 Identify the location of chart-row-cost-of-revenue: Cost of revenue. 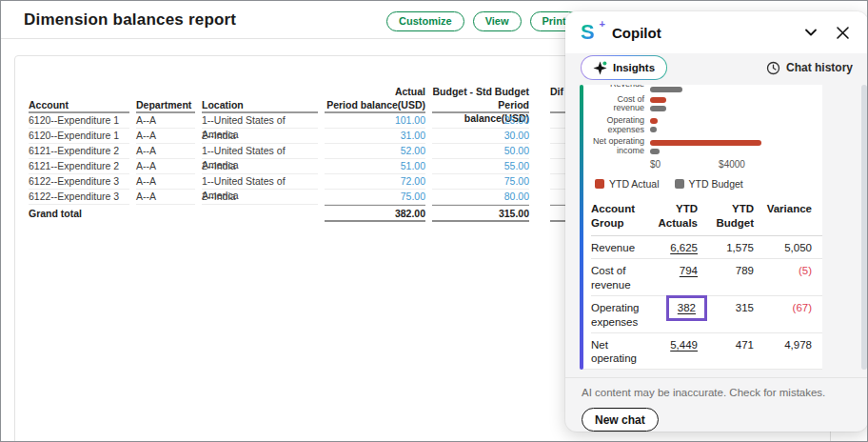
(706, 104).